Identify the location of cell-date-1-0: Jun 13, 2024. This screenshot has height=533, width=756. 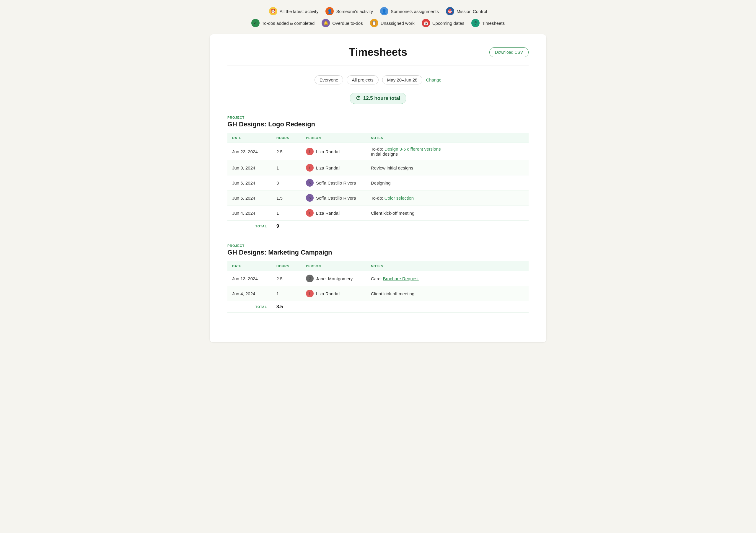
(250, 279).